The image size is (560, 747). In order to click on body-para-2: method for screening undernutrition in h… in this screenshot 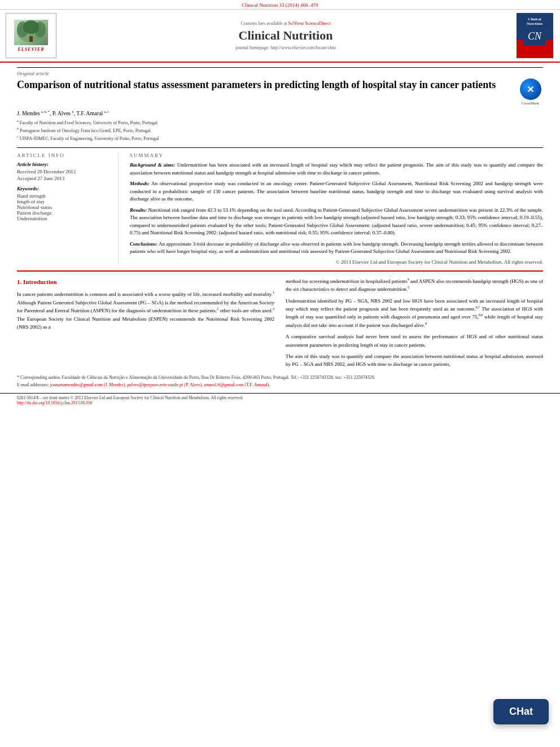, I will do `click(414, 286)`.